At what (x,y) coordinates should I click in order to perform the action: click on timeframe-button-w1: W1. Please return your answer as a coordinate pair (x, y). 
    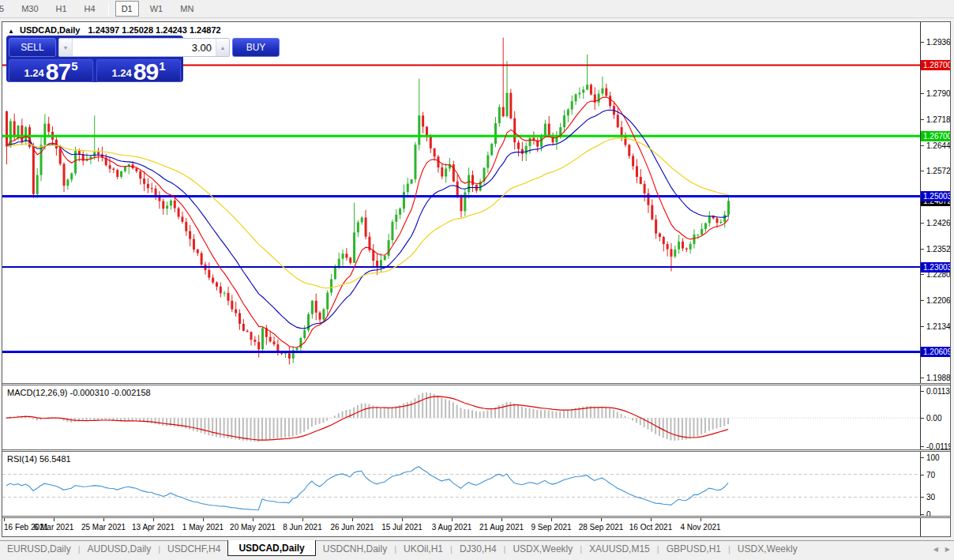
    Looking at the image, I should click on (156, 9).